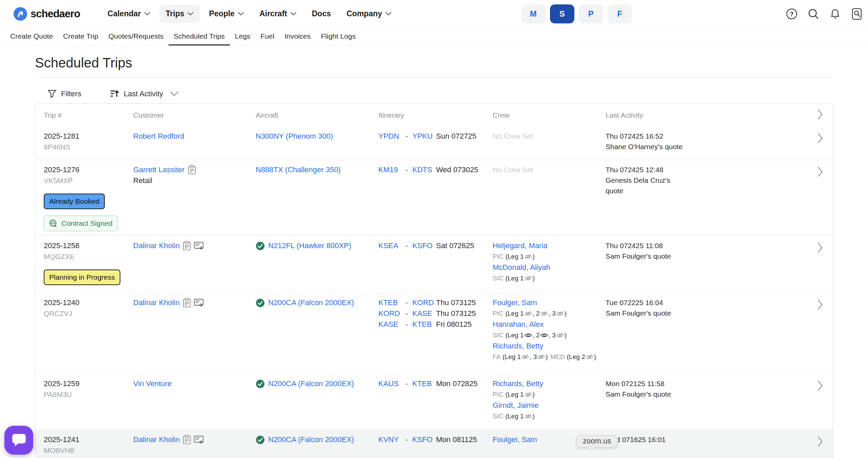 This screenshot has width=868, height=458. Describe the element at coordinates (298, 170) in the screenshot. I see `aircraft-link: N888TX (Challenger 350)` at that location.